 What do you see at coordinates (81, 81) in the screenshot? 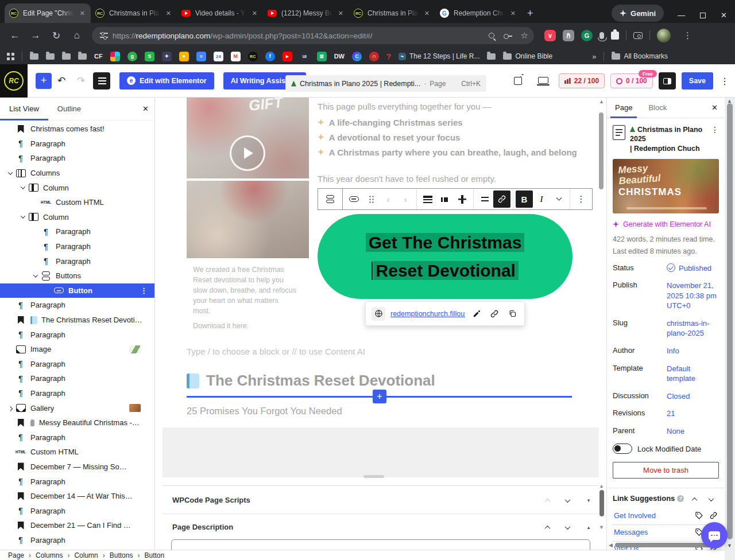
I see `redo-button: ↷` at bounding box center [81, 81].